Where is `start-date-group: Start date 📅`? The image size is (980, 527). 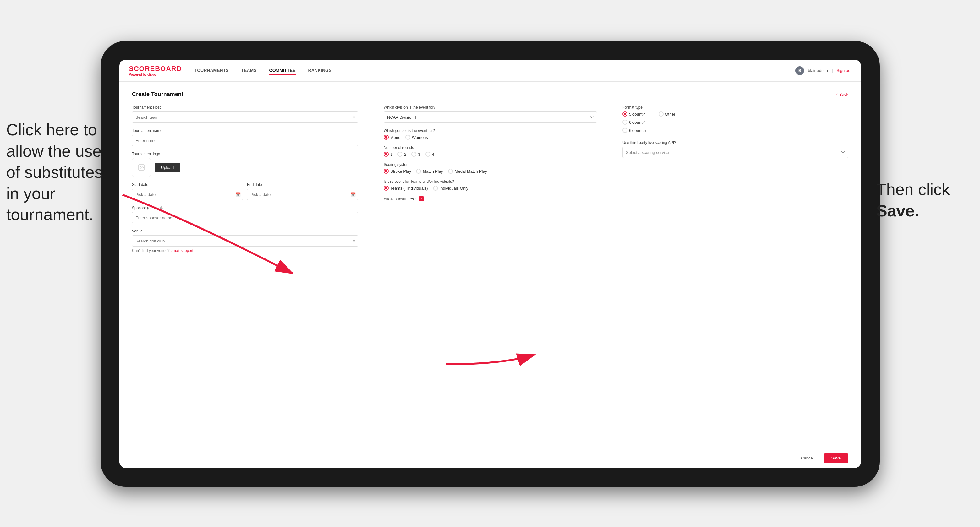 start-date-group: Start date 📅 is located at coordinates (188, 191).